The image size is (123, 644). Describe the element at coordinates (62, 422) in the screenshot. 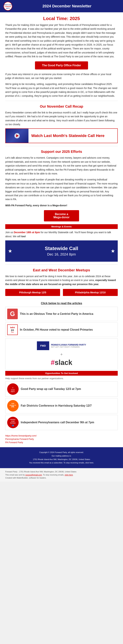

I see `partner-event-row-3: PEOPLE OVER PARTIES! 👥 Independent Penns…` at that location.